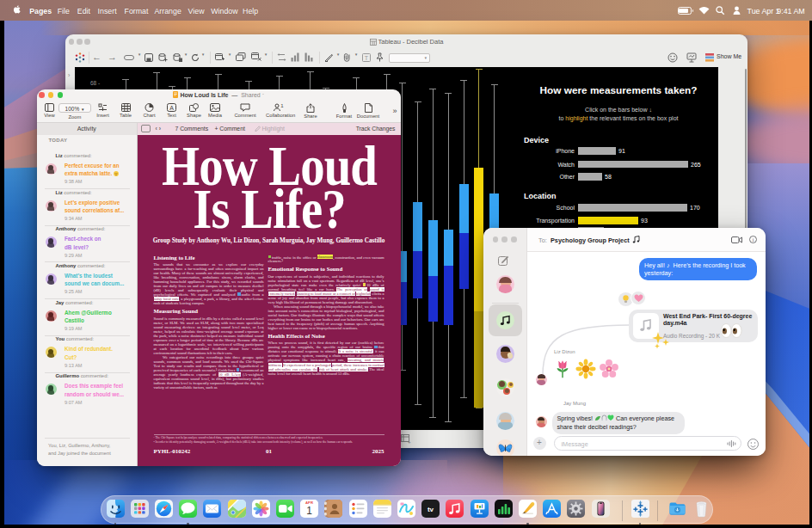  Describe the element at coordinates (172, 107) in the screenshot. I see `svg-text: A` at that location.